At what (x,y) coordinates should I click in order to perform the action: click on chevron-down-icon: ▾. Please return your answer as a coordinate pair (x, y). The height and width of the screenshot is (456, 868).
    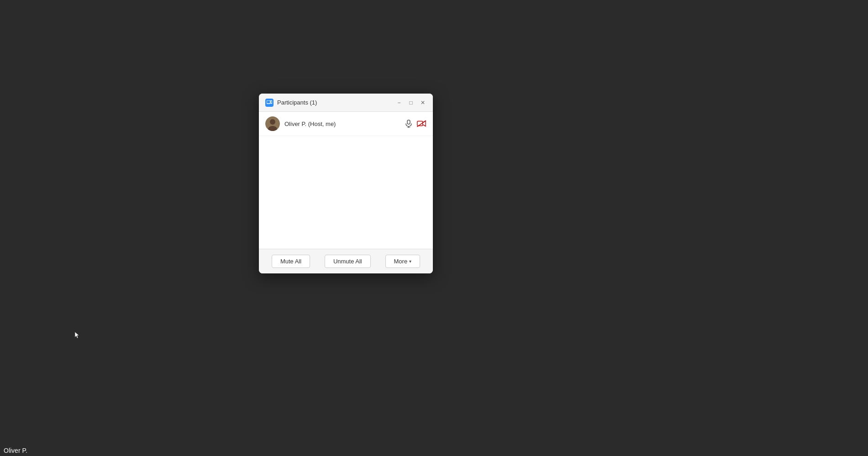
    Looking at the image, I should click on (410, 261).